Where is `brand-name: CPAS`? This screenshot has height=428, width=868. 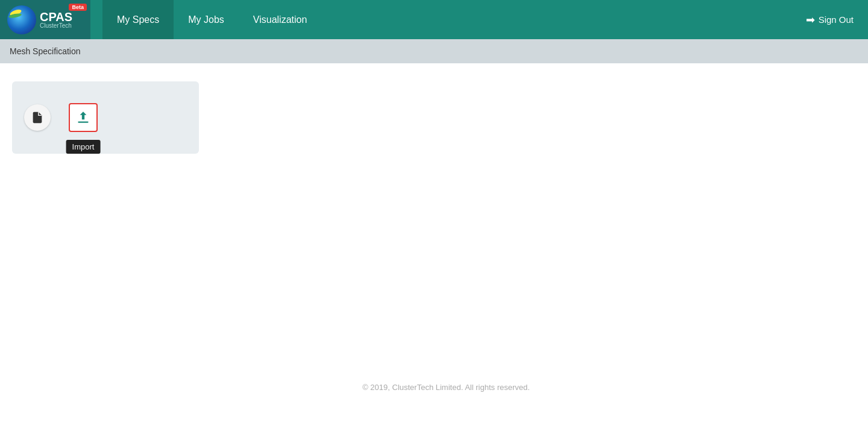
brand-name: CPAS is located at coordinates (56, 17).